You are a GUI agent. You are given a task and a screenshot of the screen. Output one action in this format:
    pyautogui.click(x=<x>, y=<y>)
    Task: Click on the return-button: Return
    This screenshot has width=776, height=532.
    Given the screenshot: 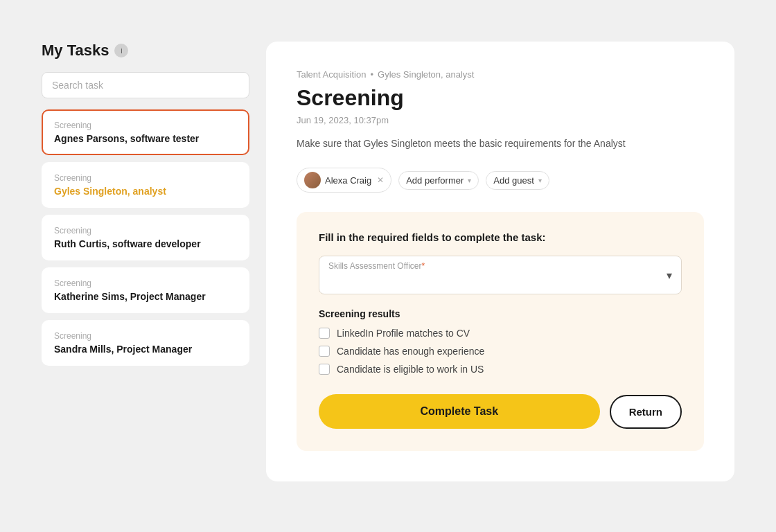 What is the action you would take?
    pyautogui.click(x=646, y=411)
    